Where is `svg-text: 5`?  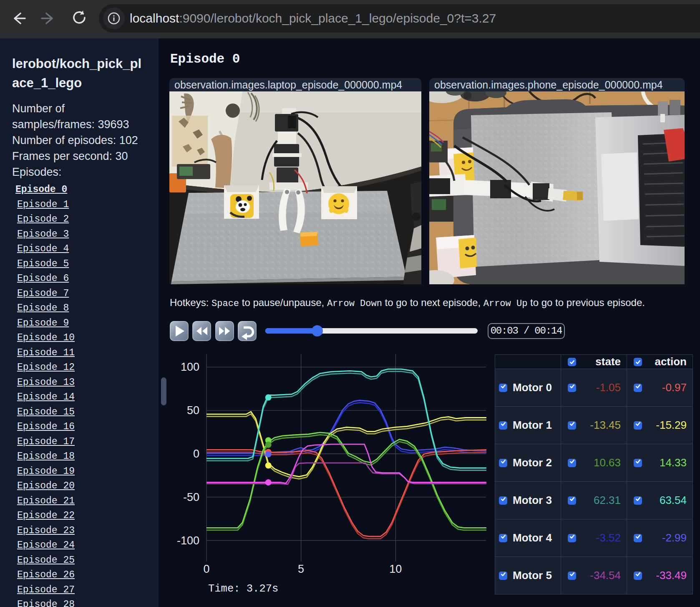 svg-text: 5 is located at coordinates (301, 569).